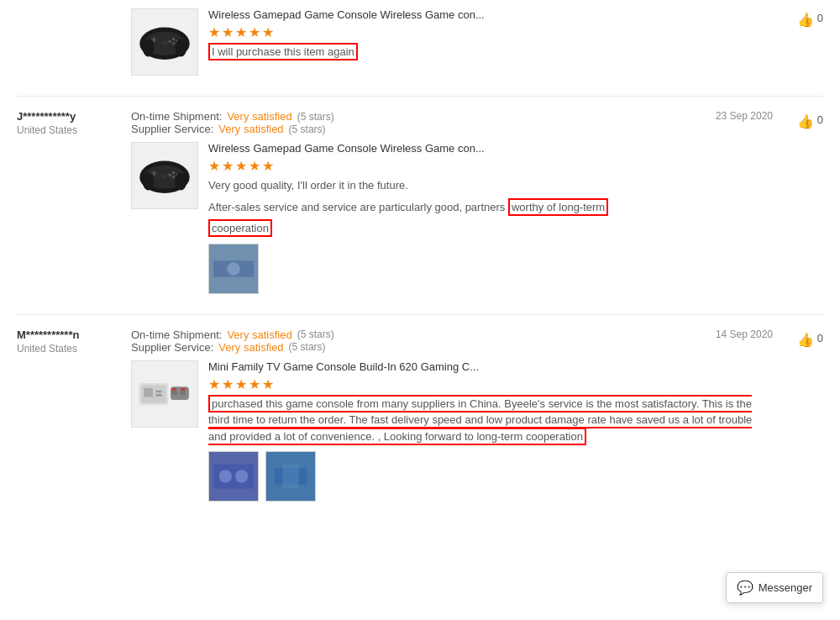 This screenshot has height=620, width=840. What do you see at coordinates (259, 334) in the screenshot?
I see `rating-value-shipment-m: Very satisfied` at bounding box center [259, 334].